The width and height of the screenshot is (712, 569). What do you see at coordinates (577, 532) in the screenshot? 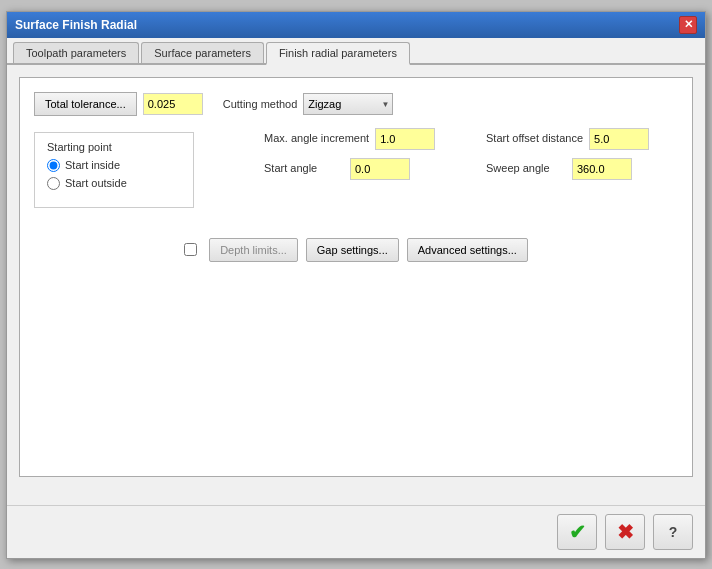
I see `ok-button: ✔` at bounding box center [577, 532].